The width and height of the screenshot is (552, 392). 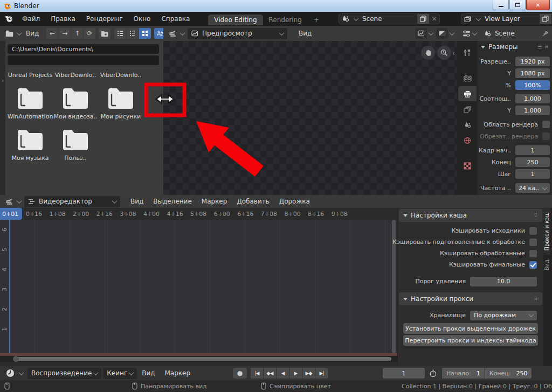 What do you see at coordinates (503, 282) in the screenshot?
I see `recycle-threshold-field: 10.0` at bounding box center [503, 282].